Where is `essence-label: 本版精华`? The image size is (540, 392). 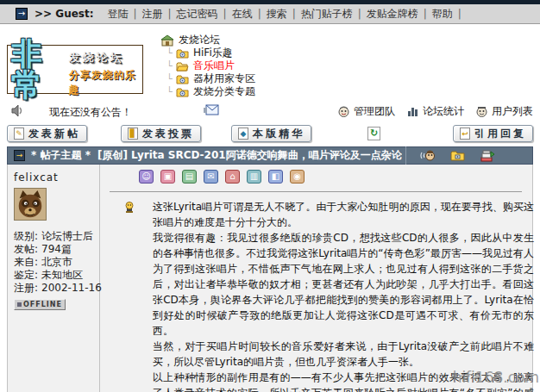 essence-label: 本版精华 is located at coordinates (279, 134).